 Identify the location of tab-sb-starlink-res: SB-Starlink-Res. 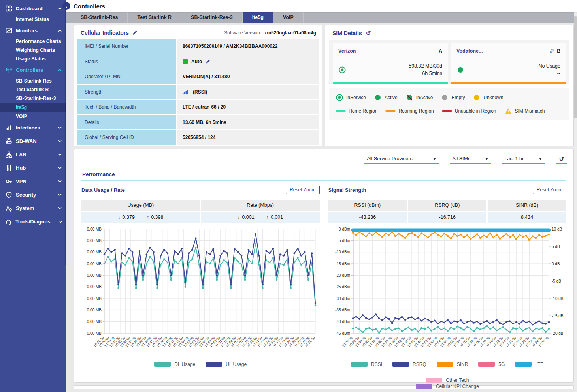
(100, 17).